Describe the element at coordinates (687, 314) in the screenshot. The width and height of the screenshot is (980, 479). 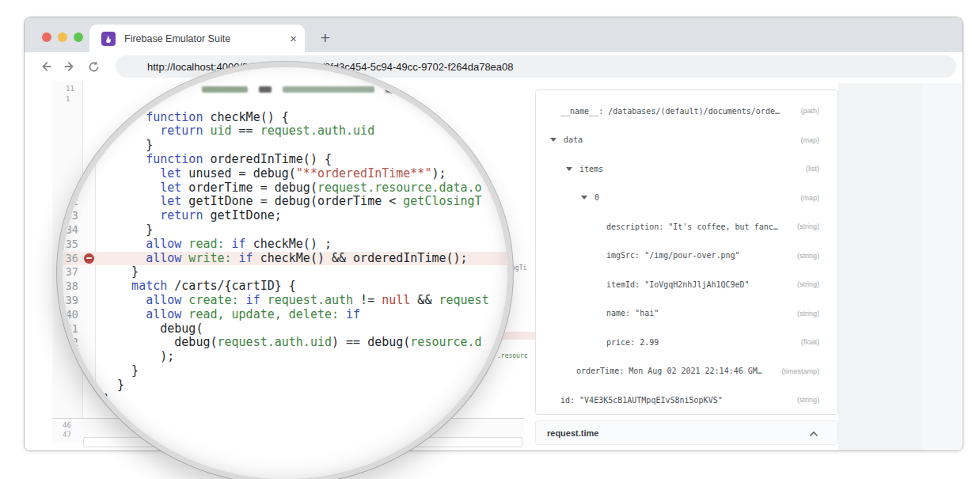
I see `inspector-row: name: "hai"(string)` at that location.